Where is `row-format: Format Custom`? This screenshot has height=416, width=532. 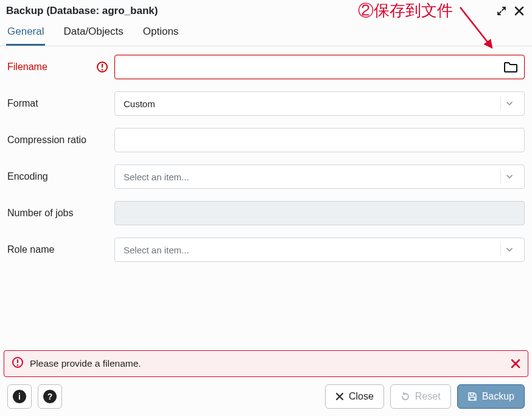 row-format: Format Custom is located at coordinates (266, 104).